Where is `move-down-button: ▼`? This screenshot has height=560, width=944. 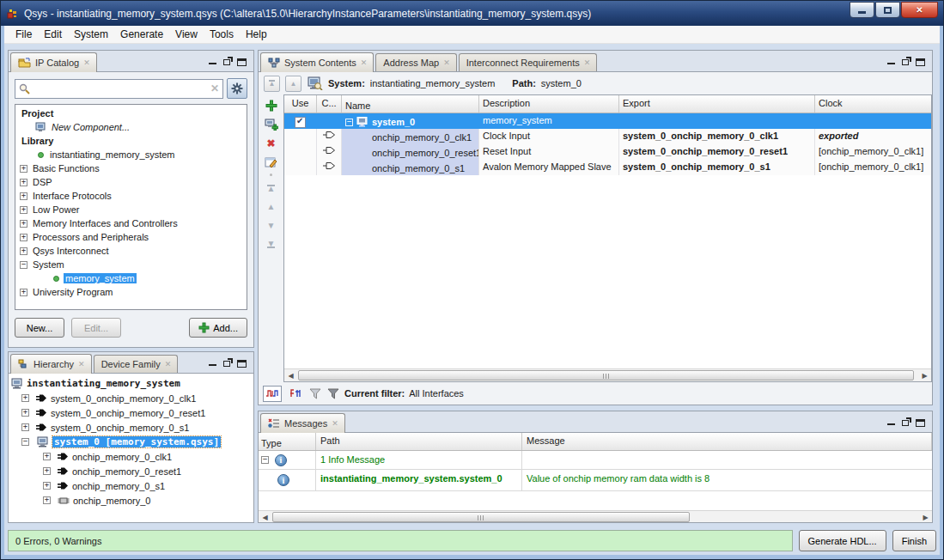 move-down-button: ▼ is located at coordinates (271, 225).